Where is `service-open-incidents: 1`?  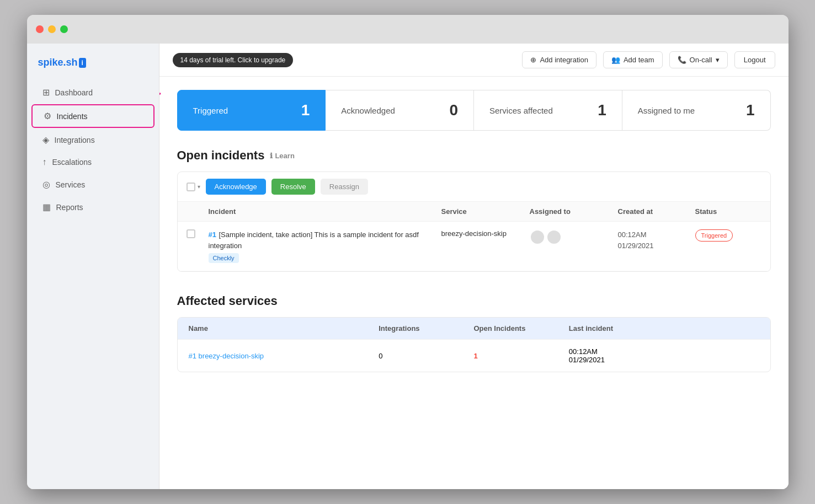 service-open-incidents: 1 is located at coordinates (521, 356).